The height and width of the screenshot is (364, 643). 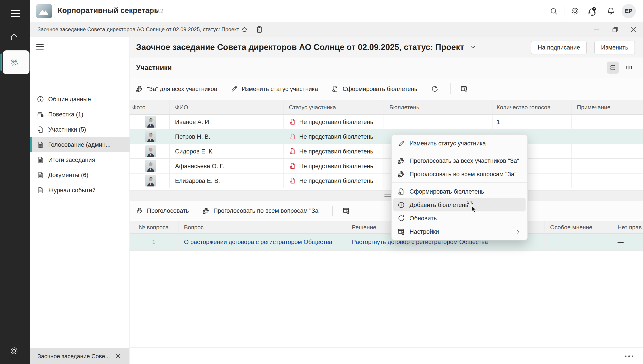 I want to click on panel-splitter, so click(x=386, y=196).